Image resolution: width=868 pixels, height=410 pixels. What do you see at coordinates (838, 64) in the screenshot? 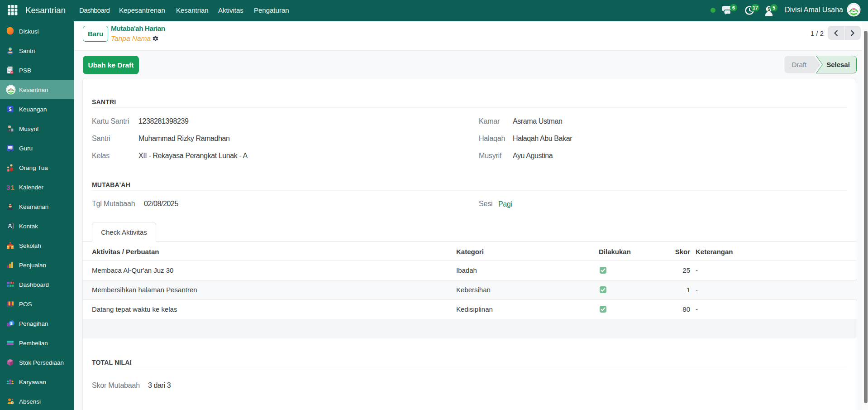
I see `svg-text: Selesai` at bounding box center [838, 64].